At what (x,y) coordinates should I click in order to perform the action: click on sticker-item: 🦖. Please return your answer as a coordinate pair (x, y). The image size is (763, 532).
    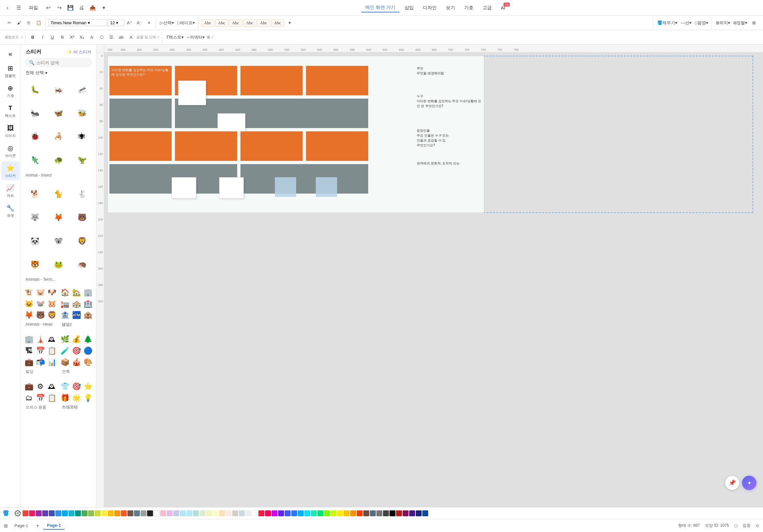
    Looking at the image, I should click on (82, 160).